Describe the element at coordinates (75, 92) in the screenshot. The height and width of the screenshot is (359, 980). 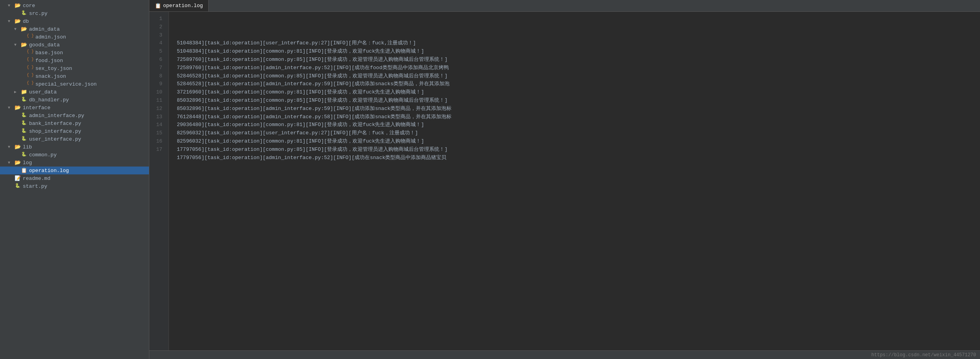
I see `sidebar-item-user-data-folder: ▶📁user_data` at that location.